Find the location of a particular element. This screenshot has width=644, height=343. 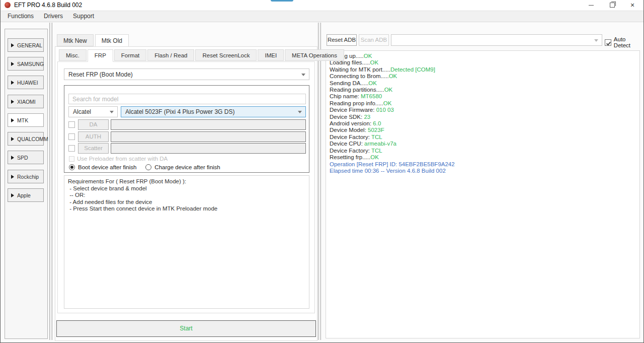

menu-functions: Functions is located at coordinates (21, 16).